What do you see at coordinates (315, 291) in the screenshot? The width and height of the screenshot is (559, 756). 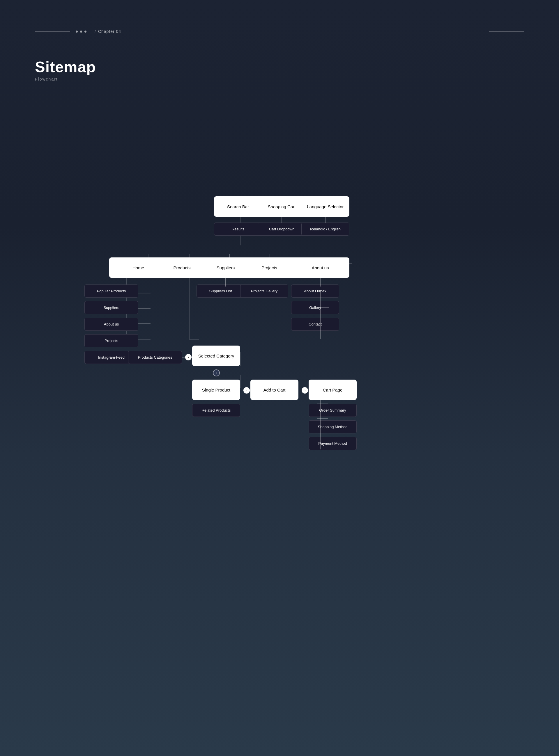 I see `about-lumex-box: About Lumex` at bounding box center [315, 291].